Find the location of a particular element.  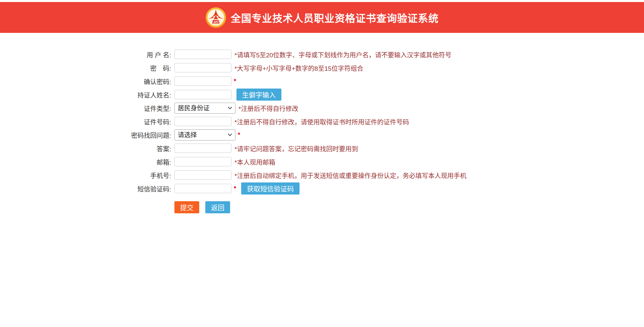

password-input is located at coordinates (203, 68).